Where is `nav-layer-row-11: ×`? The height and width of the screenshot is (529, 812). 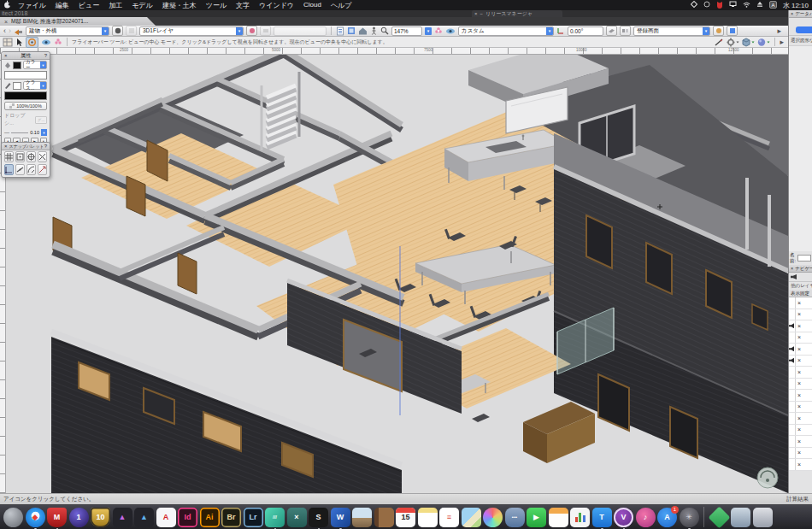
nav-layer-row-11: × is located at coordinates (800, 431).